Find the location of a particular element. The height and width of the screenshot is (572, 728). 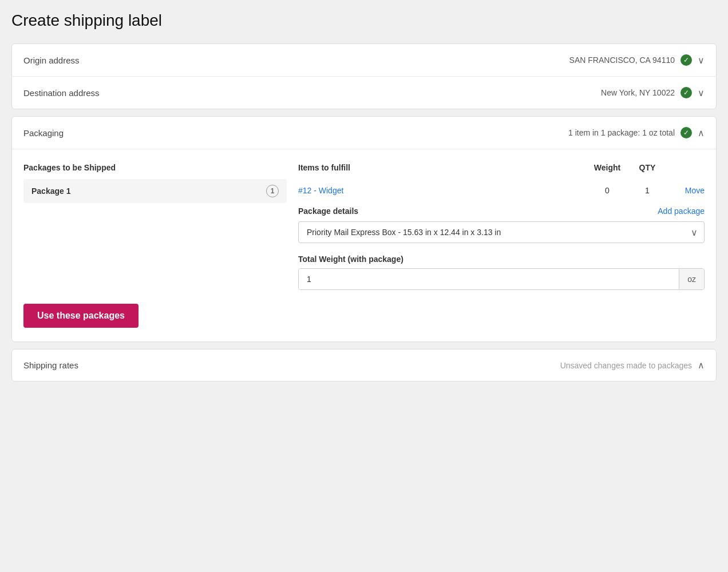

item-weight: 0 is located at coordinates (607, 190).